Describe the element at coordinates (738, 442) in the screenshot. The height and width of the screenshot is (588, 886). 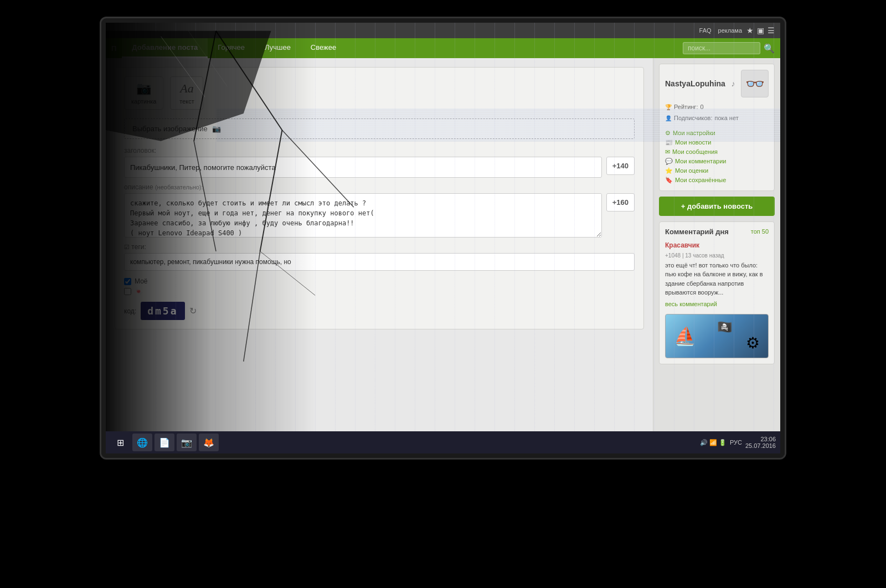
I see `taskbar-right: 🔊 📶 🔋 РУС 23:06 25.07.2016` at that location.